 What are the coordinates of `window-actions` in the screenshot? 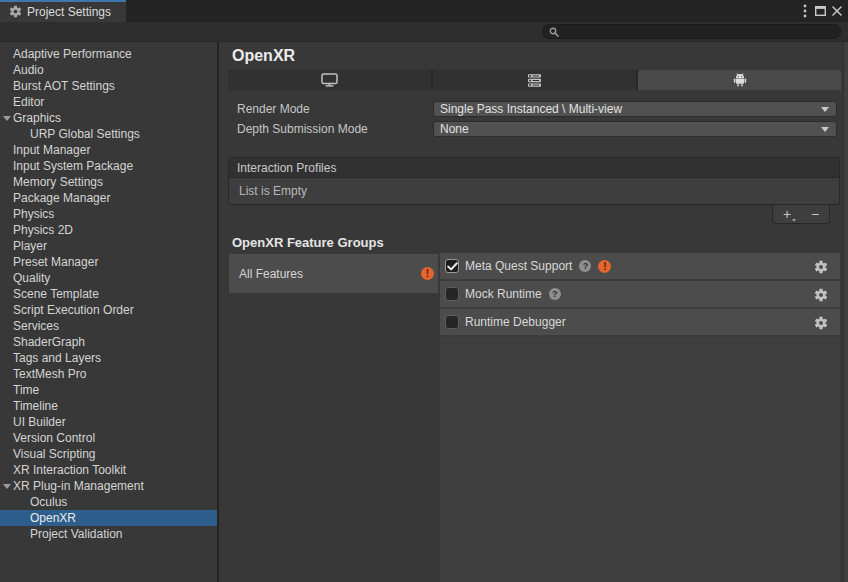 It's located at (822, 11).